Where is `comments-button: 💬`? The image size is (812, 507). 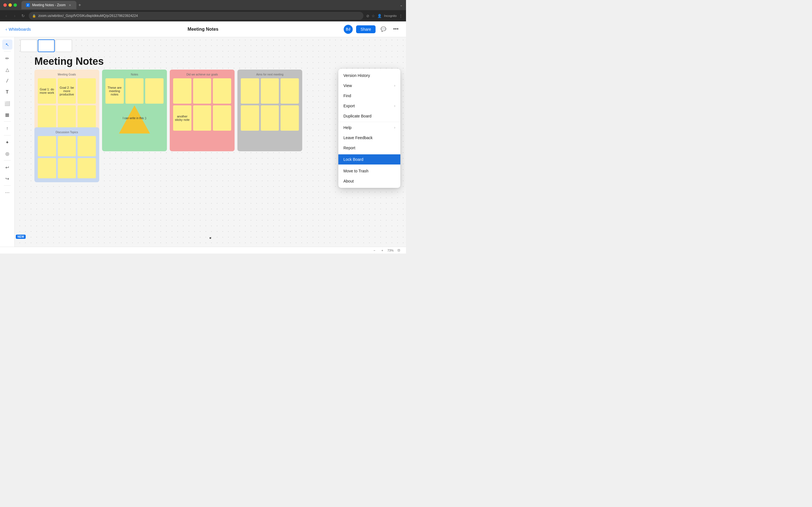
comments-button: 💬 is located at coordinates (383, 30).